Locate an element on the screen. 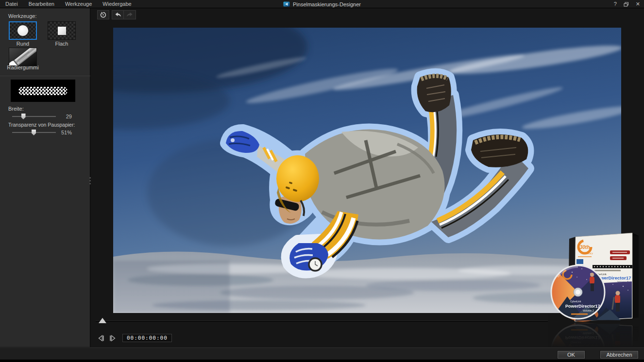 The width and height of the screenshot is (644, 362). menu-bearbeiten: Bearbeiten is located at coordinates (42, 4).